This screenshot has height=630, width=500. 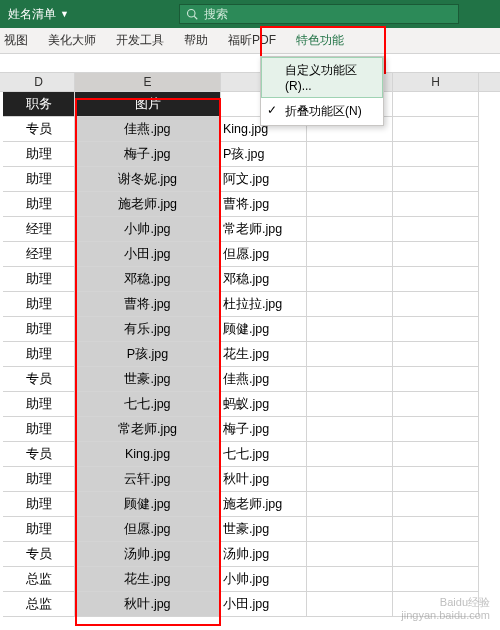 I want to click on cell, so click(x=436, y=104).